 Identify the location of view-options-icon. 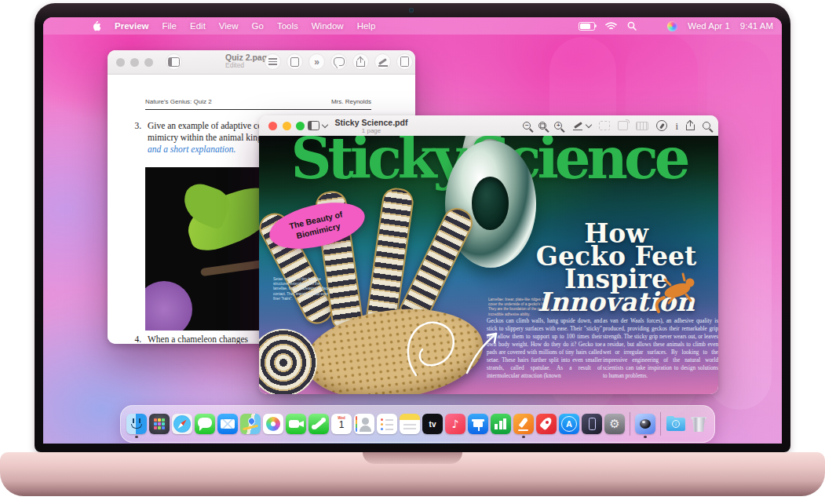
(273, 61).